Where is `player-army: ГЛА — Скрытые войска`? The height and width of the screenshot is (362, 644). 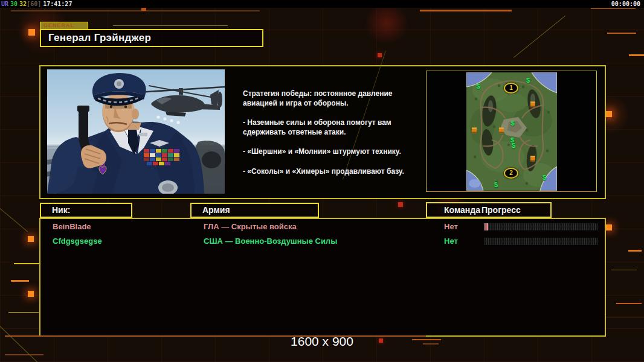 player-army: ГЛА — Скрытые войска is located at coordinates (250, 227).